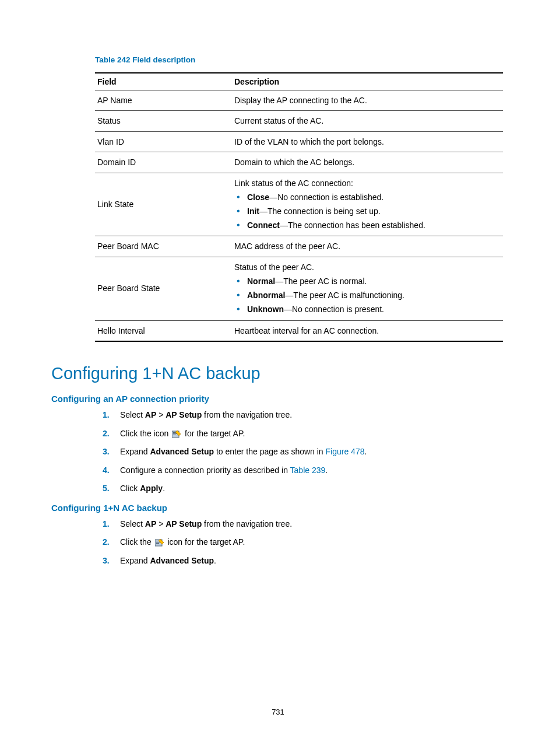  I want to click on table-row: Peer Board MAC MAC address of the peer A…, so click(299, 246).